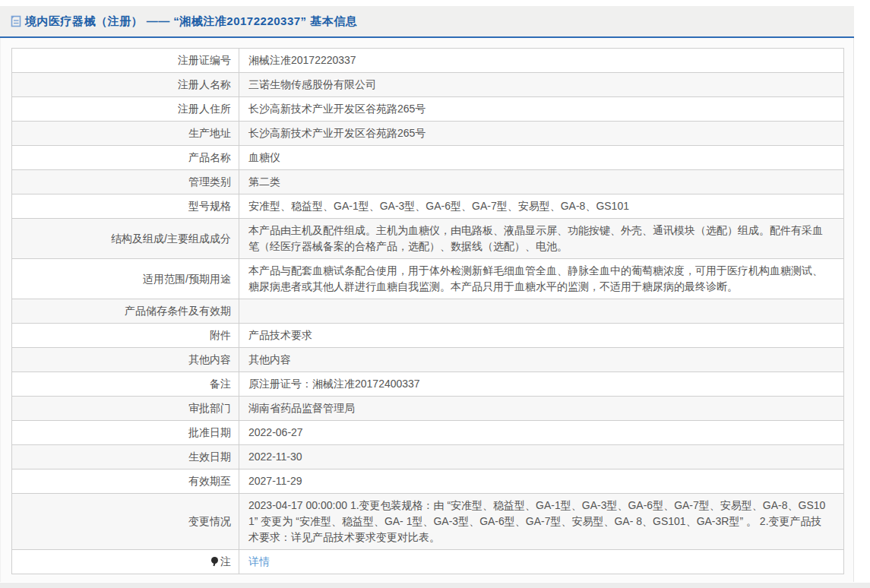 This screenshot has height=588, width=870. I want to click on row-value: 安准型、稳益型、GA-1型、GA-3型、GA-6型、GA-7型、安易型、GA-8…, so click(542, 207).